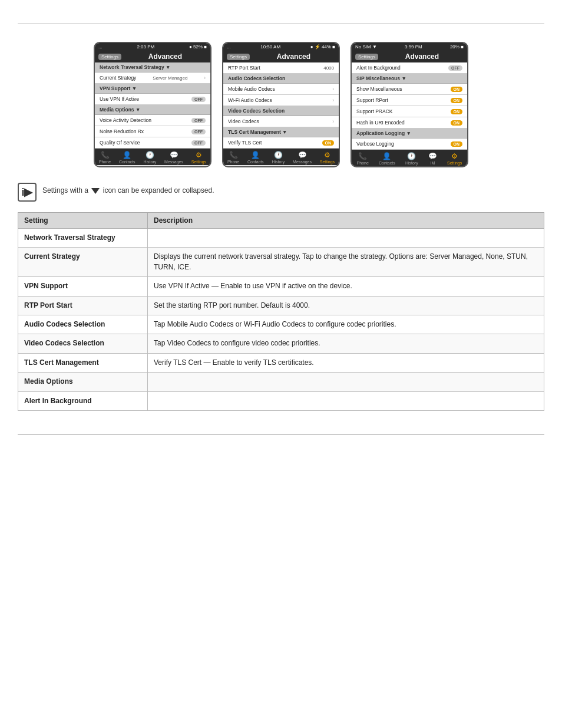 This screenshot has width=562, height=728. Describe the element at coordinates (386, 156) in the screenshot. I see `tab-icon: 👤` at that location.